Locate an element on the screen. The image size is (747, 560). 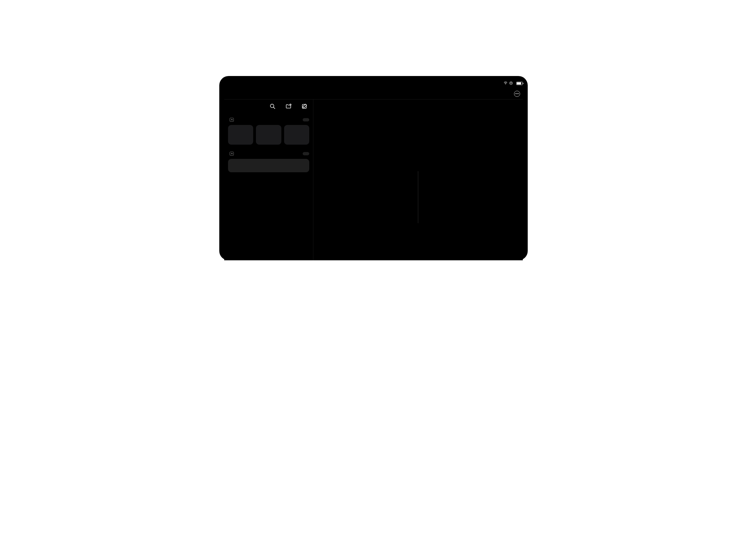
detail-pane is located at coordinates (330, 180).